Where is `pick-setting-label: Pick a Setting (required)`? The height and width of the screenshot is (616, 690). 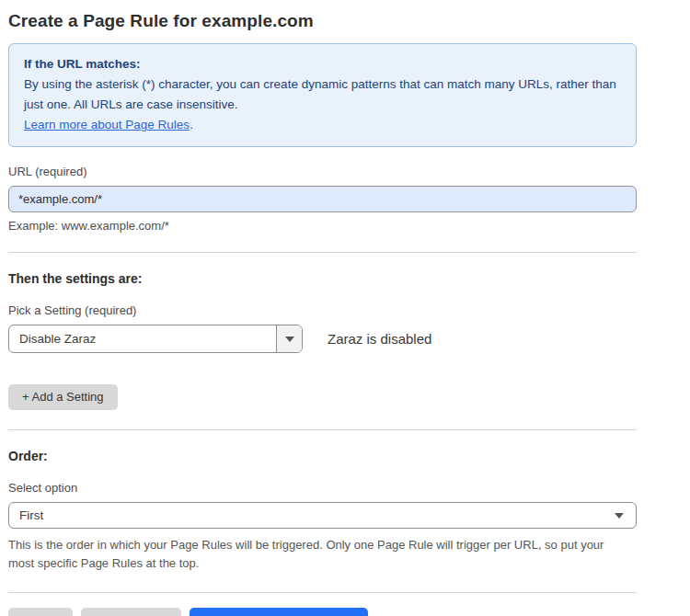 pick-setting-label: Pick a Setting (required) is located at coordinates (322, 311).